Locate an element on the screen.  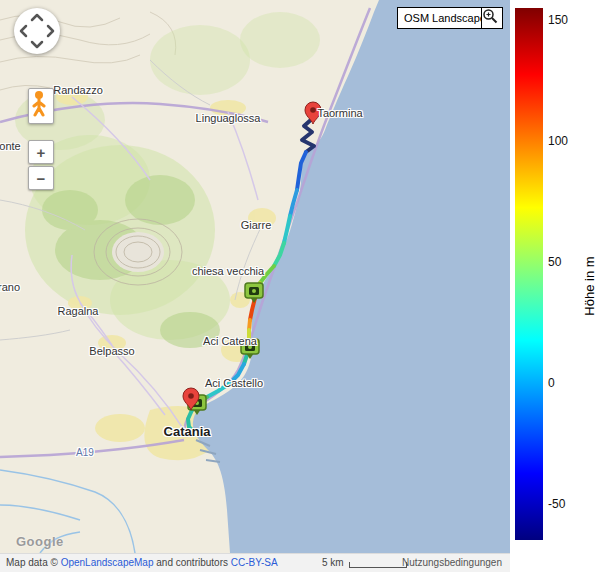
map-label-taormina: Taormina is located at coordinates (340, 113).